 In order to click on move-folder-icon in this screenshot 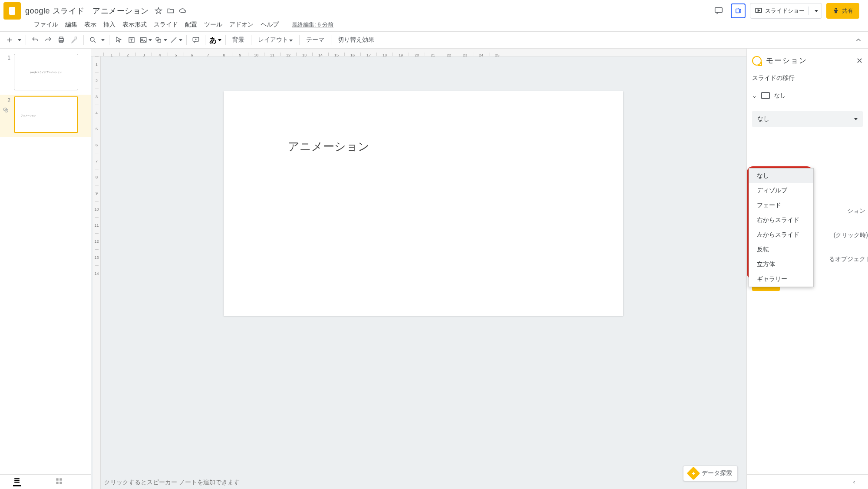, I will do `click(171, 11)`.